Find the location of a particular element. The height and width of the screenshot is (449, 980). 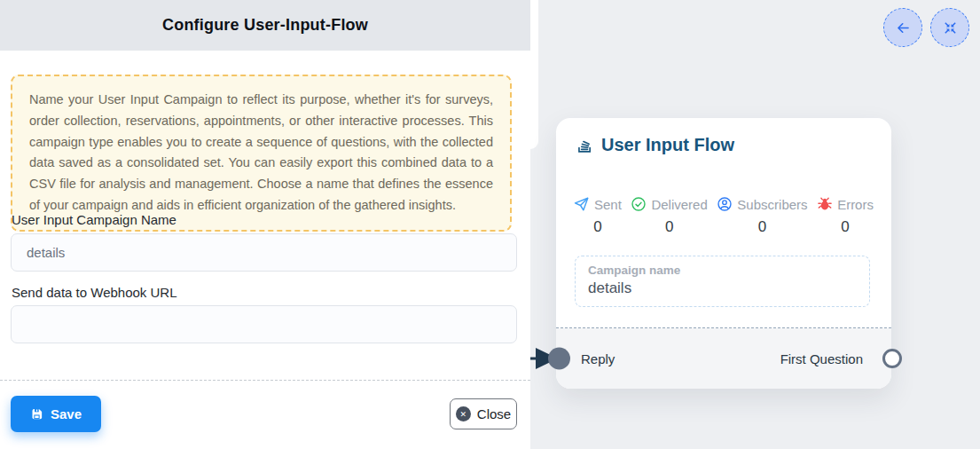

node-title: User Input Flow is located at coordinates (668, 146).